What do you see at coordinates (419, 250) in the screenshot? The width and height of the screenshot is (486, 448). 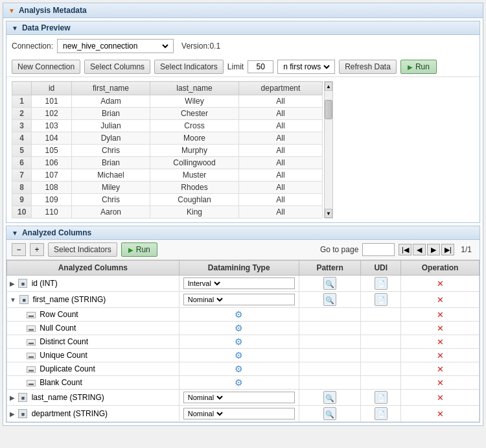 I see `page-prev-button: ◀` at bounding box center [419, 250].